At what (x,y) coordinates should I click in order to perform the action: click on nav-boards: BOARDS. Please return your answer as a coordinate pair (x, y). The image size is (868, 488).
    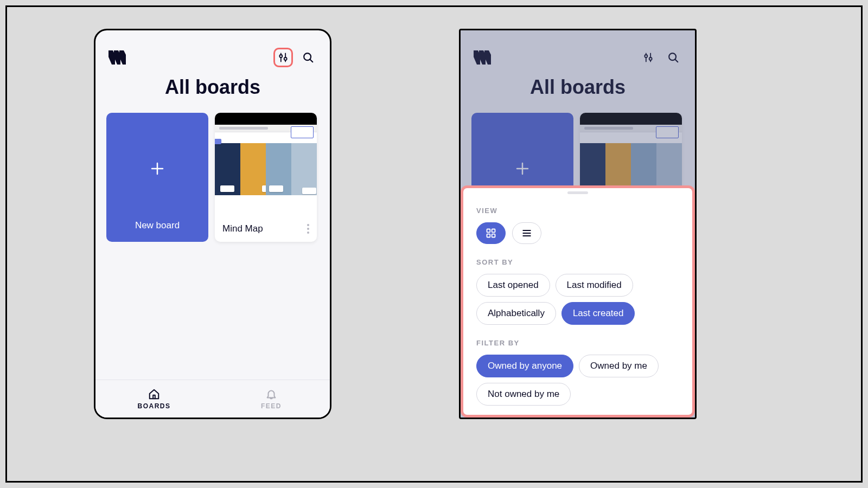
    Looking at the image, I should click on (154, 399).